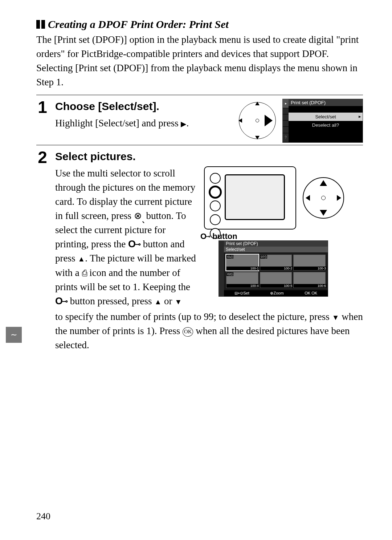 The width and height of the screenshot is (392, 540). I want to click on zoom-in-icon, so click(139, 216).